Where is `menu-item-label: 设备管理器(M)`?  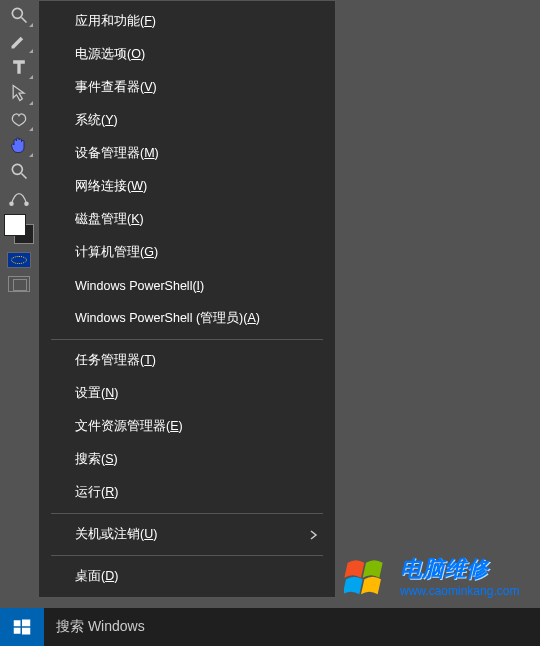 menu-item-label: 设备管理器(M) is located at coordinates (117, 154).